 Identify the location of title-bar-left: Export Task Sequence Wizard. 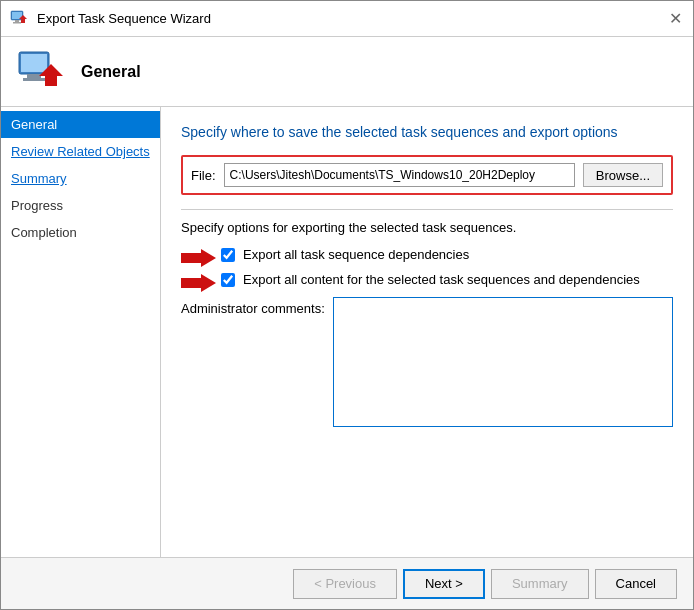
(110, 19).